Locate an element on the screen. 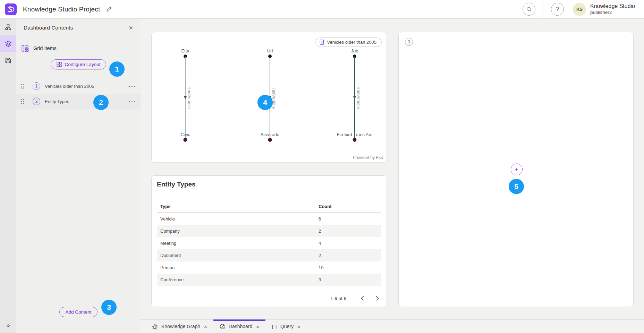  entity-node-label: Civic is located at coordinates (185, 135).